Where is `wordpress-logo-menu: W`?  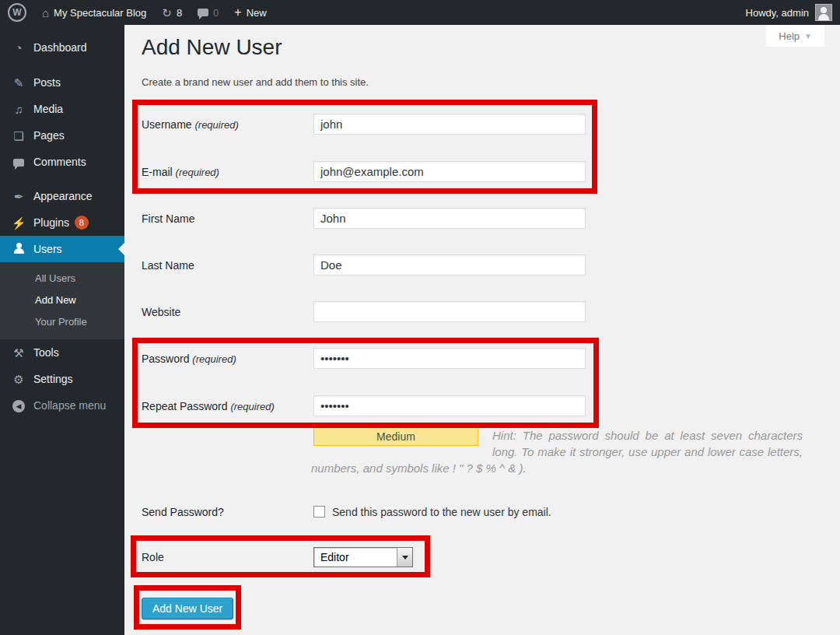
wordpress-logo-menu: W is located at coordinates (17, 12).